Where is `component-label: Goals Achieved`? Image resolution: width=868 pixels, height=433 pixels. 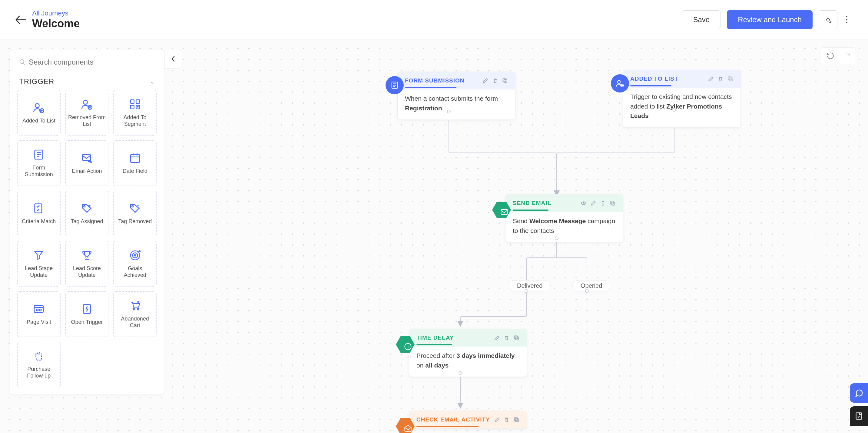
component-label: Goals Achieved is located at coordinates (135, 272).